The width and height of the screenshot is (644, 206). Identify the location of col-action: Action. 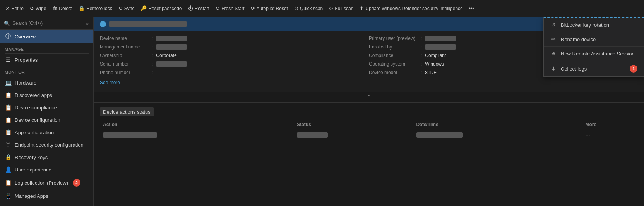
(197, 125).